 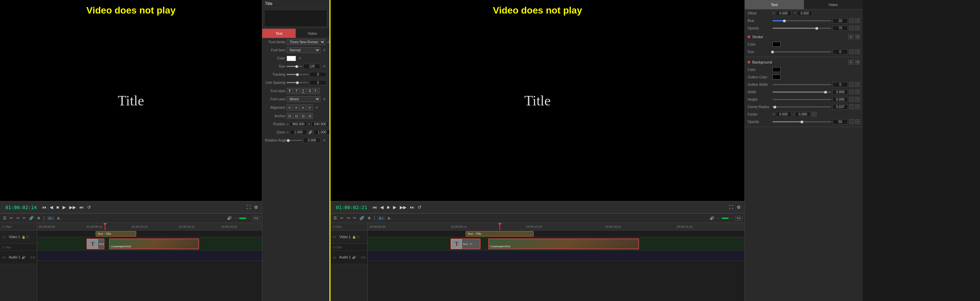 I want to click on font-face-select: Normal, so click(x=304, y=50).